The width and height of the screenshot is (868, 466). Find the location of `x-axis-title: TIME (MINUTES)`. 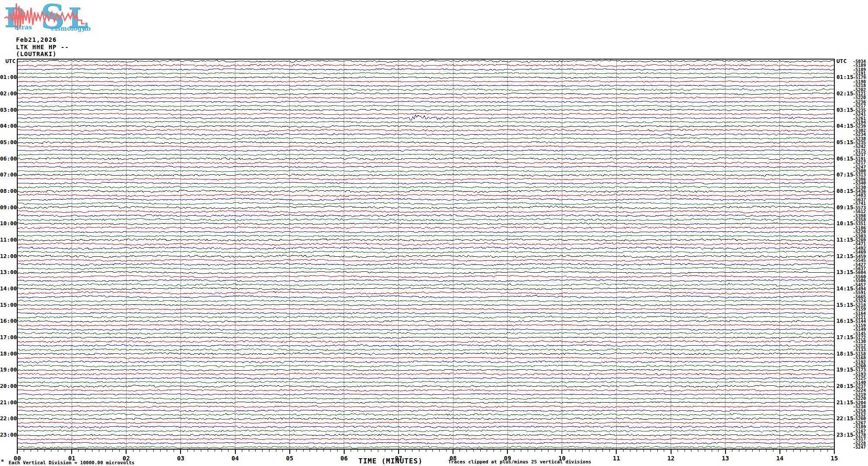

x-axis-title: TIME (MINUTES) is located at coordinates (390, 461).